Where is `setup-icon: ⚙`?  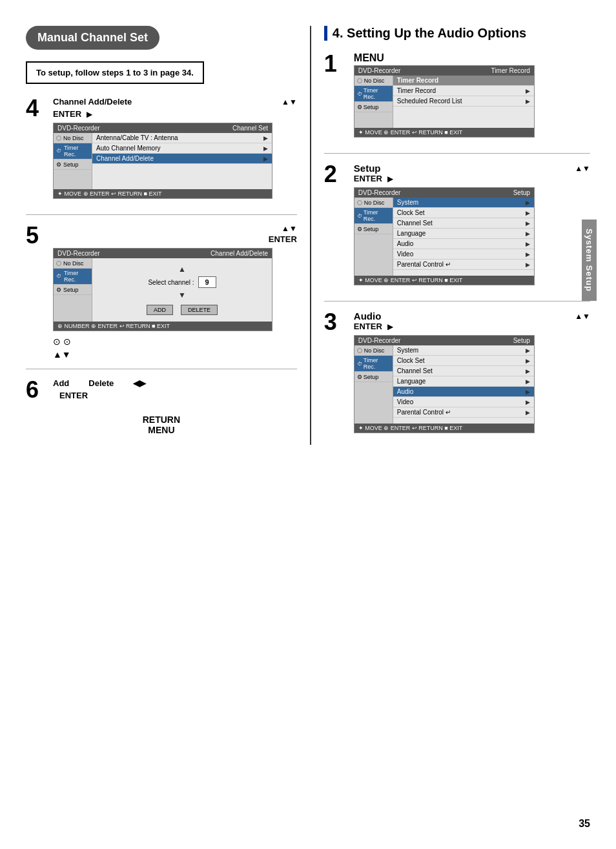 setup-icon: ⚙ is located at coordinates (59, 165).